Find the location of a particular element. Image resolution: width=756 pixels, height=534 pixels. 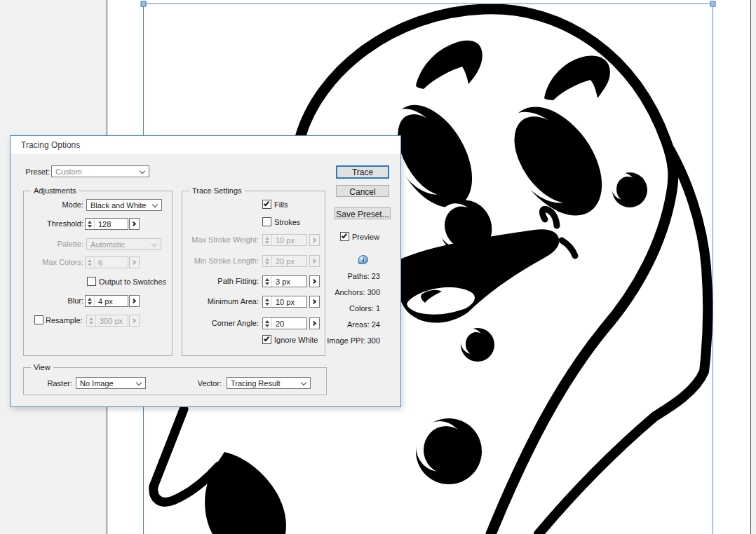

dialog-titlebar: Tracing Options is located at coordinates (205, 145).